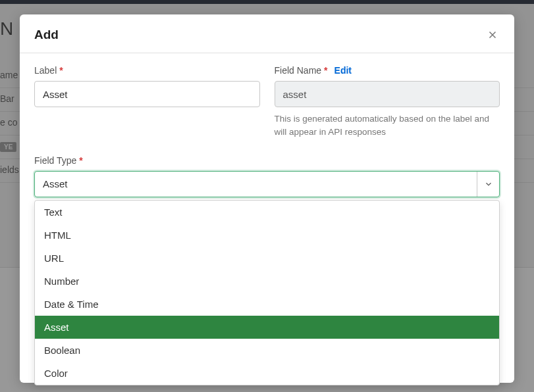  Describe the element at coordinates (267, 184) in the screenshot. I see `field-type-select-wrapper: Asset Text HTML URL Number Date & Time A…` at that location.